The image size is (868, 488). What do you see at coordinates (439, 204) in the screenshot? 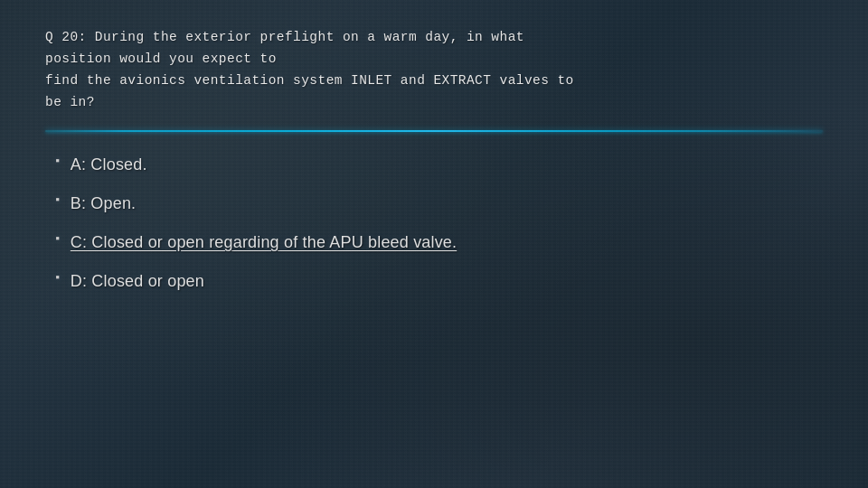
I see `answer-item-b: ▪ B: Open.` at bounding box center [439, 204].